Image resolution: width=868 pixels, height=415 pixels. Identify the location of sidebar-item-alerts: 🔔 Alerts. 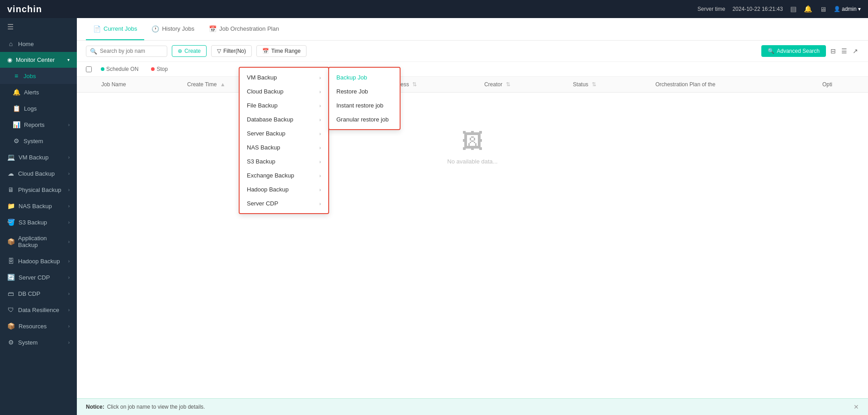
(38, 92).